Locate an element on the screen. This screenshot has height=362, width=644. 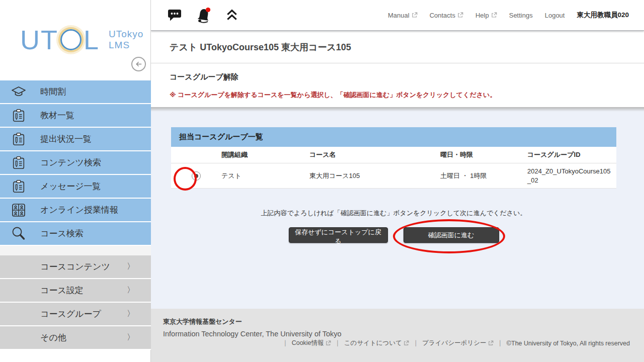
band-shadow is located at coordinates (397, 110).